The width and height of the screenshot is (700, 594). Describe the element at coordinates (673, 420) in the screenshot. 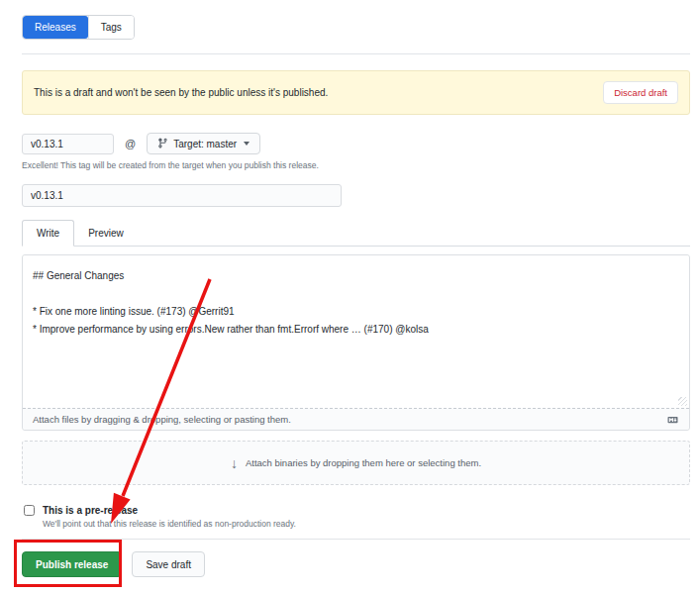

I see `markdown-icon` at that location.